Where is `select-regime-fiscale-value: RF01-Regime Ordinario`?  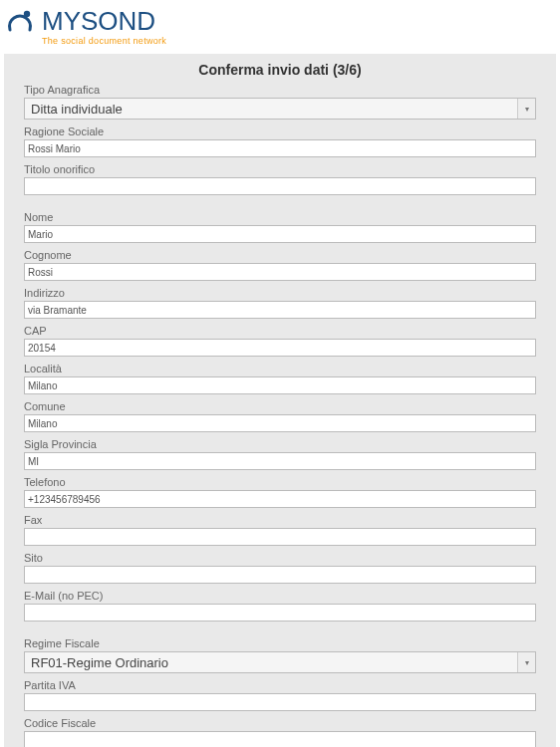 select-regime-fiscale-value: RF01-Regime Ordinario is located at coordinates (271, 663).